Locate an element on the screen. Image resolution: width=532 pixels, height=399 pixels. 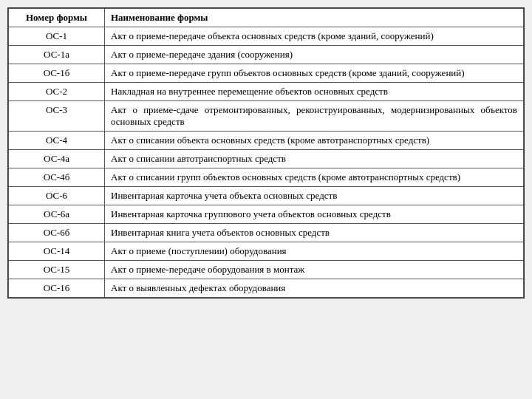
form-name-cell: Инвентарная книга учета объектов основны… is located at coordinates (315, 233).